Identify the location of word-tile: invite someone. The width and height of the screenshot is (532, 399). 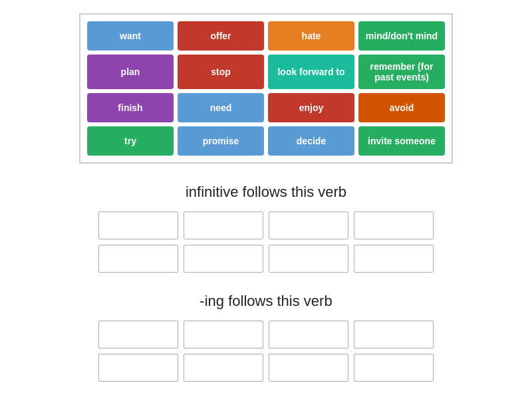
(402, 141).